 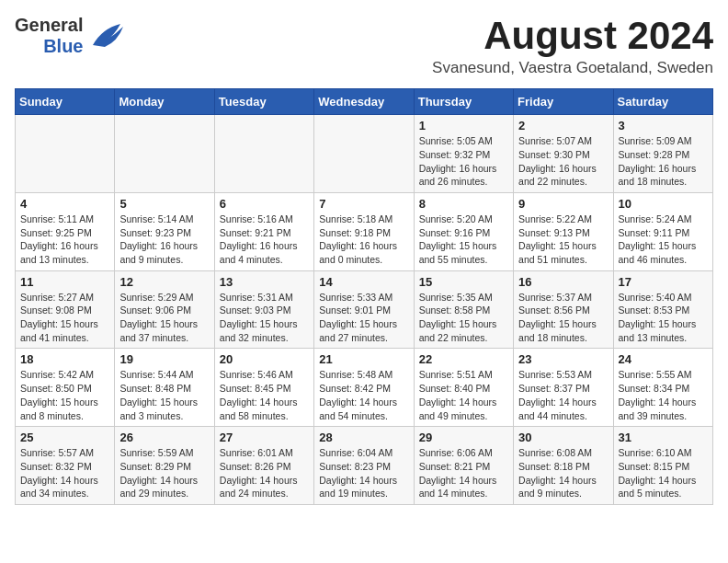 I want to click on calendar-cell: 25Sunrise: 5:57 AMSunset: 8:32 PMDayligh…, so click(x=65, y=465).